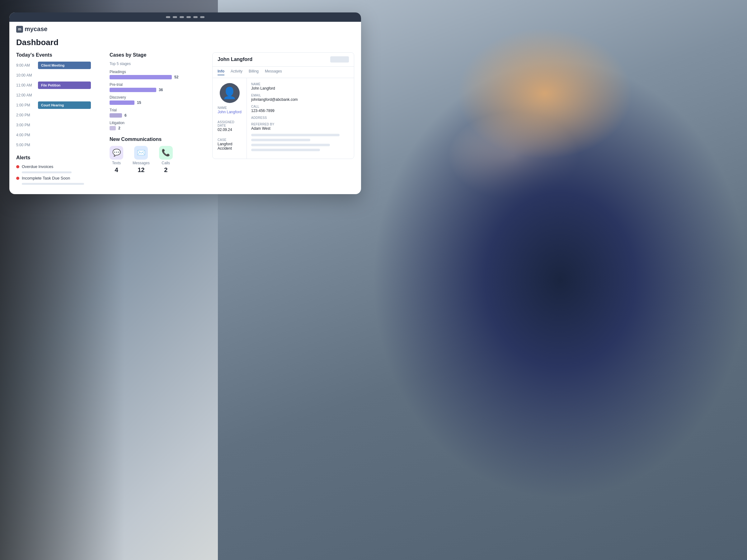 The height and width of the screenshot is (560, 747). Describe the element at coordinates (158, 155) in the screenshot. I see `comms-section: New Communications 💬 Texts 4 ✉️ Messages…` at that location.